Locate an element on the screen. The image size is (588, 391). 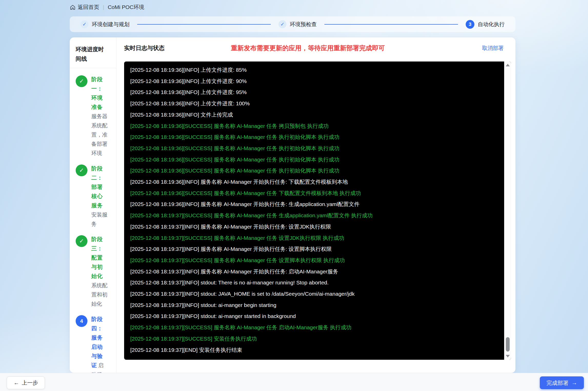
divider is located at coordinates (93, 68).